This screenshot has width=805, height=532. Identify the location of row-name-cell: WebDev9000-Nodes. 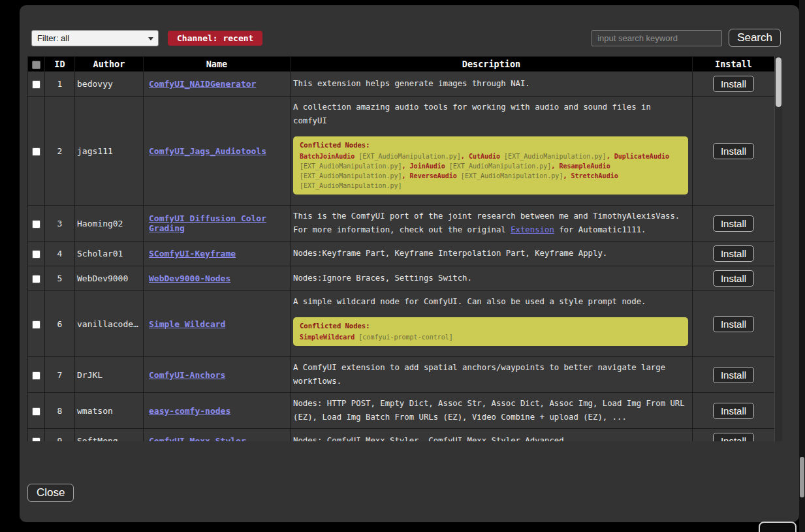
(217, 279).